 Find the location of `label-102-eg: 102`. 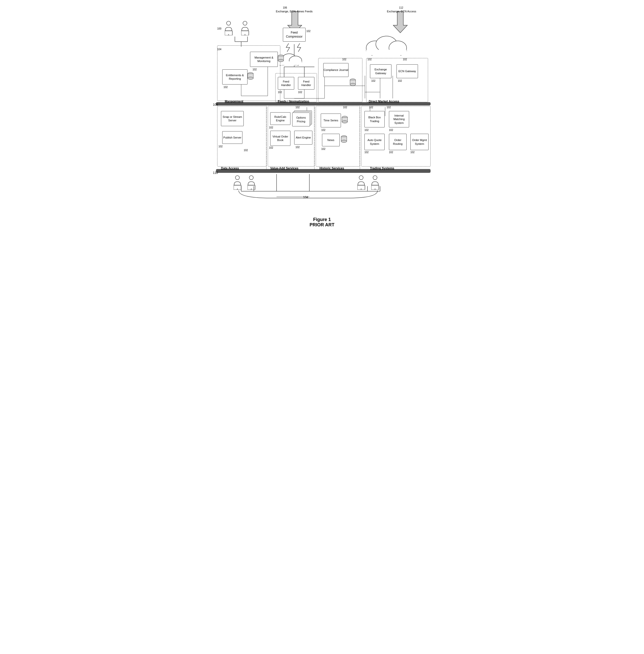

label-102-eg: 102 is located at coordinates (373, 81).